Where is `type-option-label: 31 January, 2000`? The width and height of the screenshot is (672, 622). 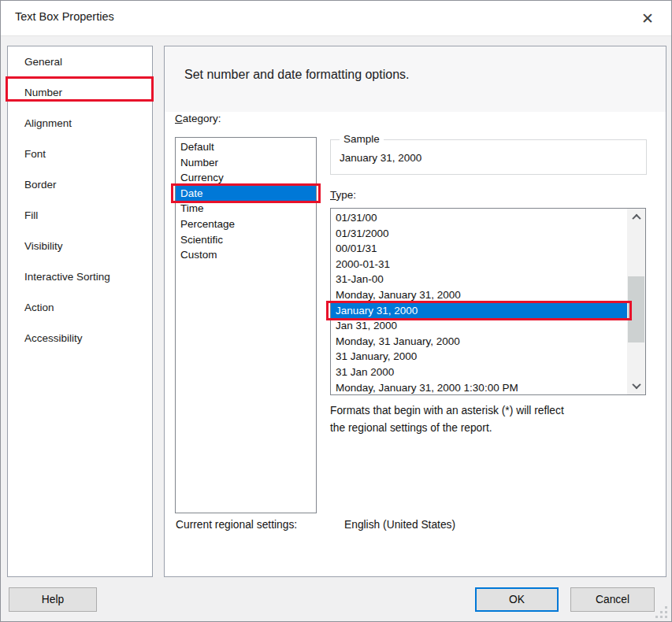
type-option-label: 31 January, 2000 is located at coordinates (377, 356).